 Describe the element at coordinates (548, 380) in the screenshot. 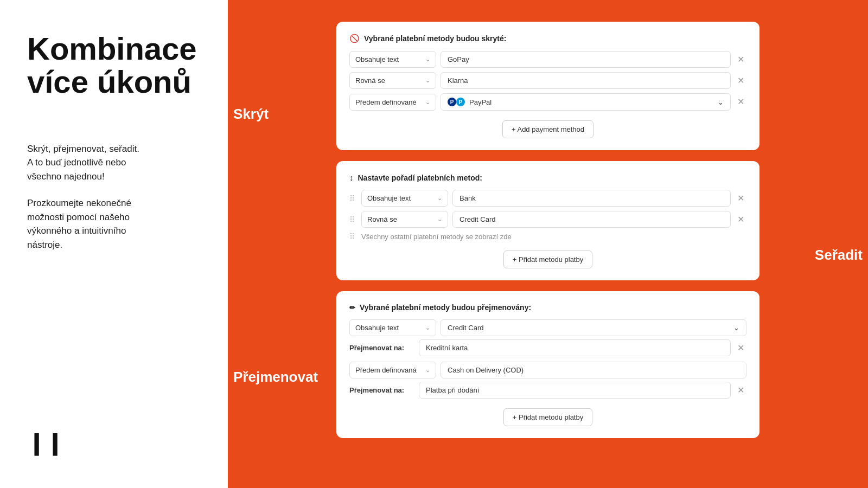

I see `rename-group-2: Předem definovaná ⌄ Přejmenovat na: ✕` at that location.